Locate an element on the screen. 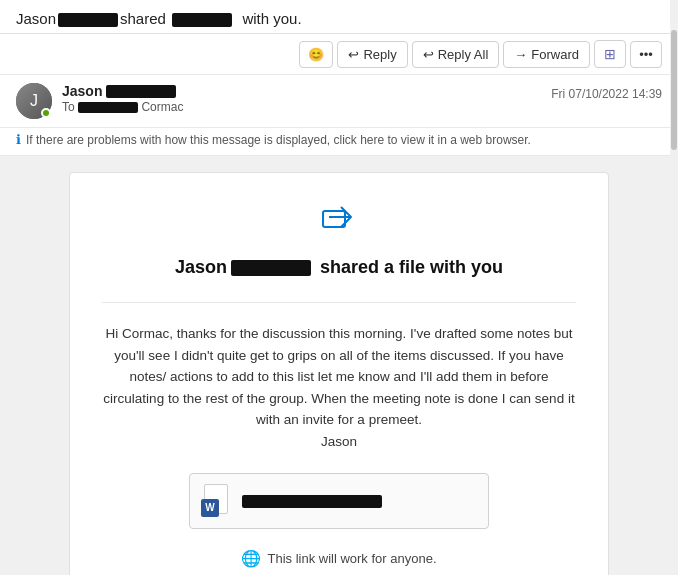 The image size is (678, 575). link-info: 🌐 This link will work for anyone. is located at coordinates (339, 558).